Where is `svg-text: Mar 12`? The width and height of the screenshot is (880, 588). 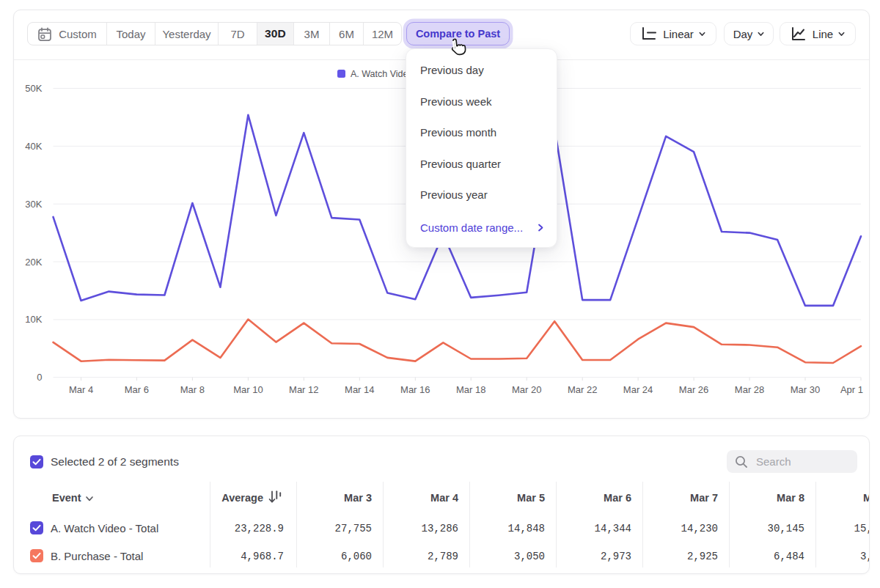
svg-text: Mar 12 is located at coordinates (304, 390).